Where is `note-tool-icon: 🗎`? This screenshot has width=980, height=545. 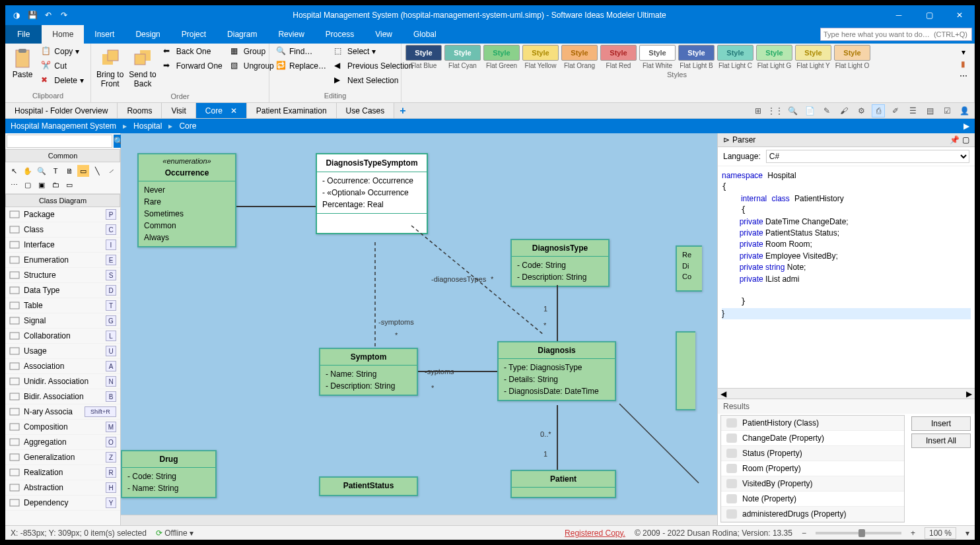
note-tool-icon: 🗎 is located at coordinates (69, 171).